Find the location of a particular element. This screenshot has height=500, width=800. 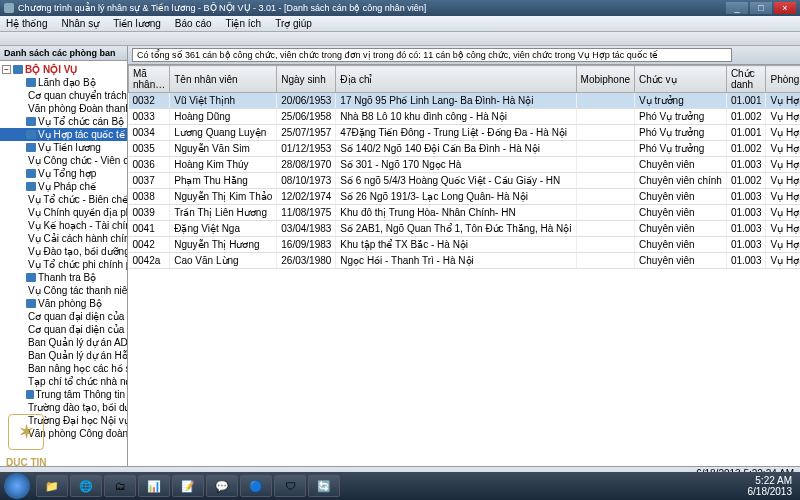

tree-item: Ban nâng học các hồ sơ h is located at coordinates (64, 368).